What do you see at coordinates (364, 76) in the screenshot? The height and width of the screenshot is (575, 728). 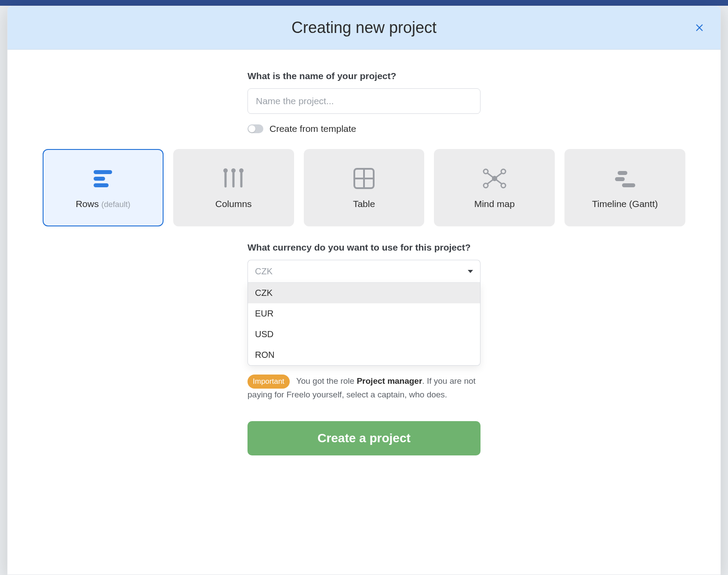 I see `project-name-label: What is the name of your project?` at bounding box center [364, 76].